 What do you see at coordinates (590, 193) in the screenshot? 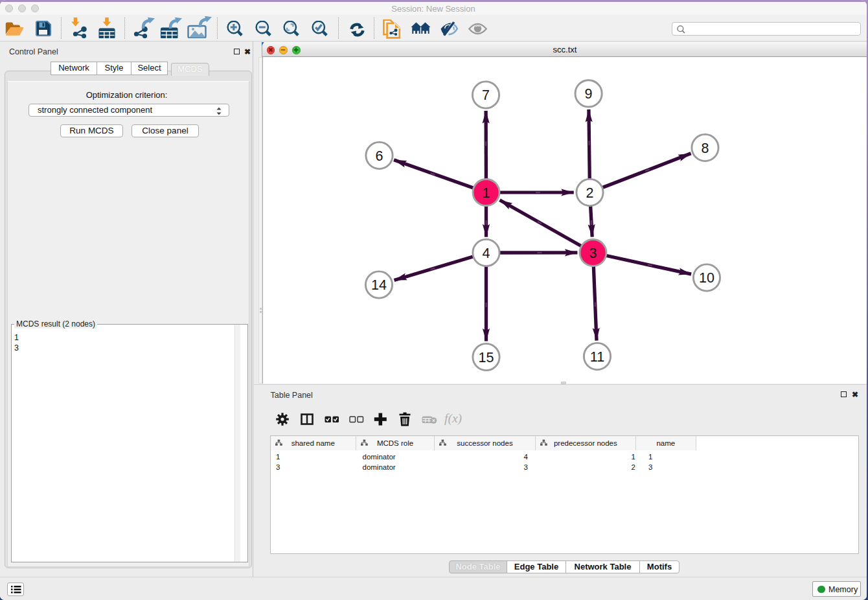
I see `svg-text: 2` at bounding box center [590, 193].